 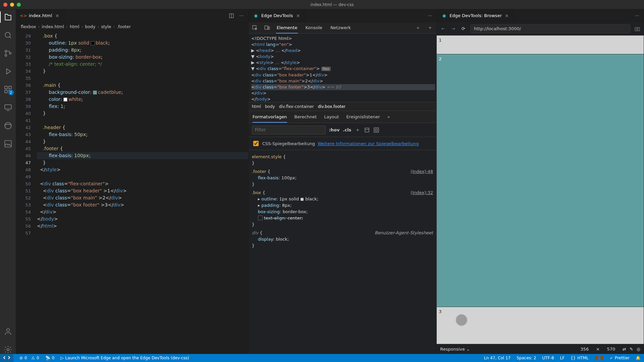 I want to click on inspect-element-icon, so click(x=255, y=28).